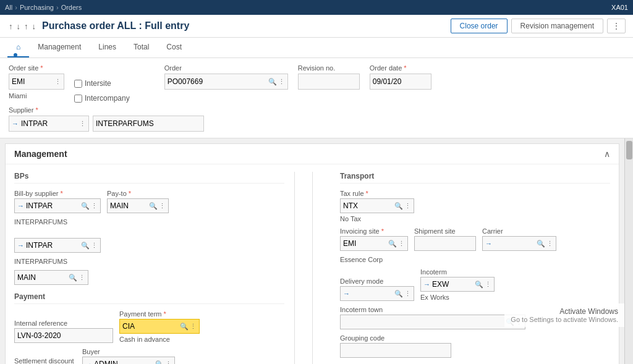 The width and height of the screenshot is (633, 364). What do you see at coordinates (53, 245) in the screenshot?
I see `pay-to-input: INTPAR` at bounding box center [53, 245].